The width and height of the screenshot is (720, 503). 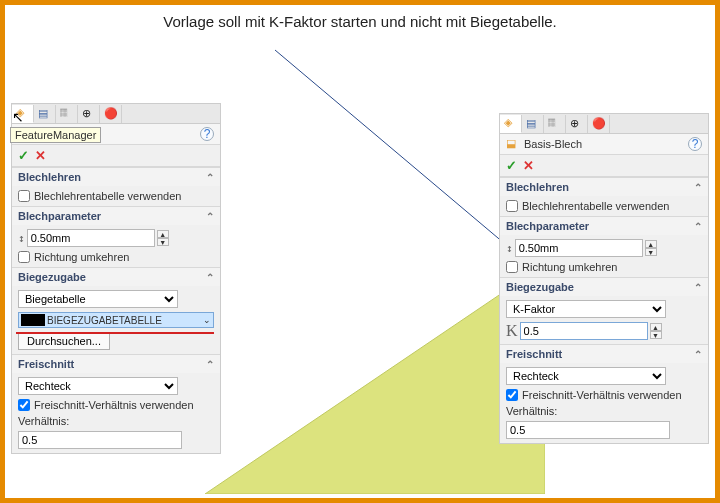 I want to click on bend-table-name: BIEGEZUGABETABELLE, so click(x=104, y=320).